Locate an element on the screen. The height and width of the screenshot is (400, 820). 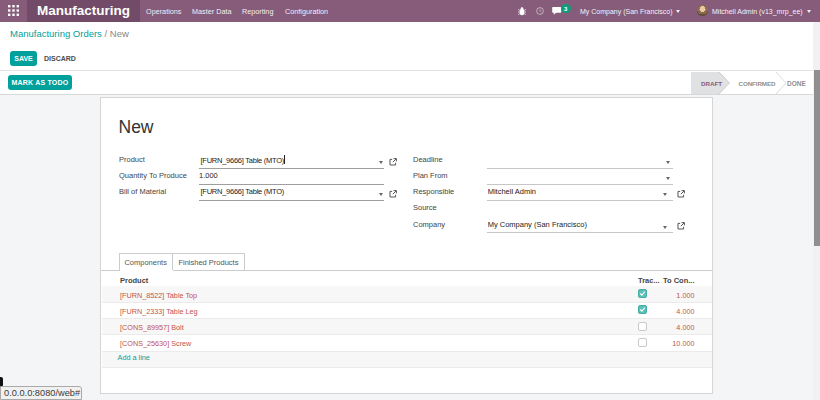
svg-text: CONFIRMED is located at coordinates (758, 84).